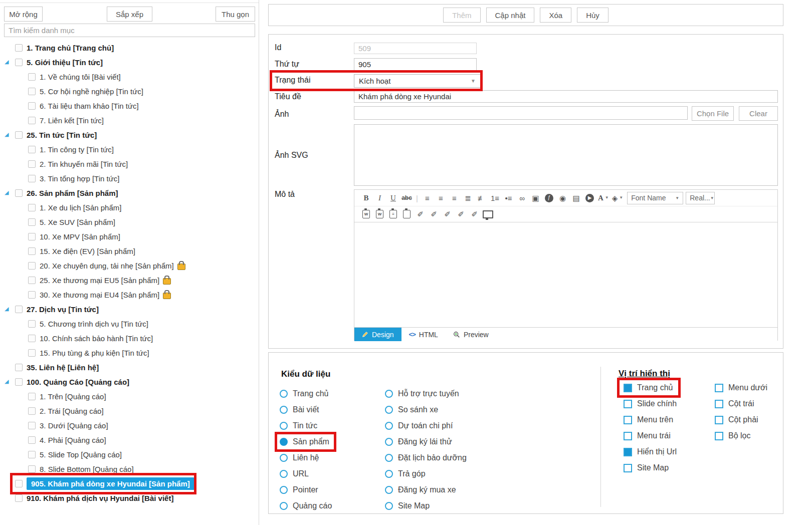  What do you see at coordinates (129, 339) in the screenshot?
I see `tree-item: 10. Chính sách bảo hành [Tin tức]` at bounding box center [129, 339].